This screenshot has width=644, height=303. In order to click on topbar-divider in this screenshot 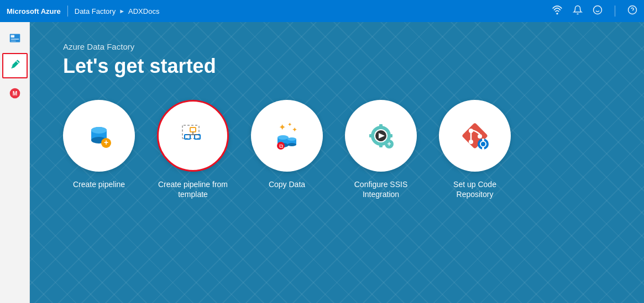, I will do `click(67, 11)`.